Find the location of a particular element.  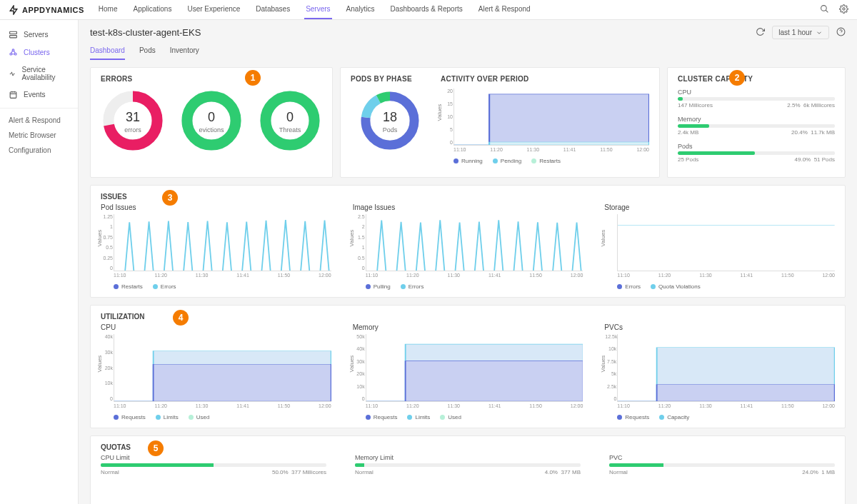

chart-title: Storage is located at coordinates (720, 207).